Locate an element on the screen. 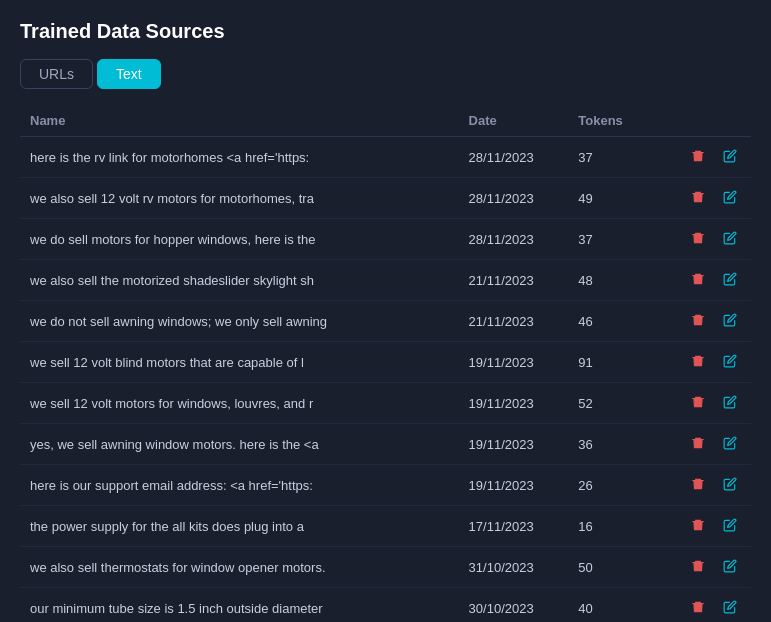  cell-tokens: 49 is located at coordinates (604, 198).